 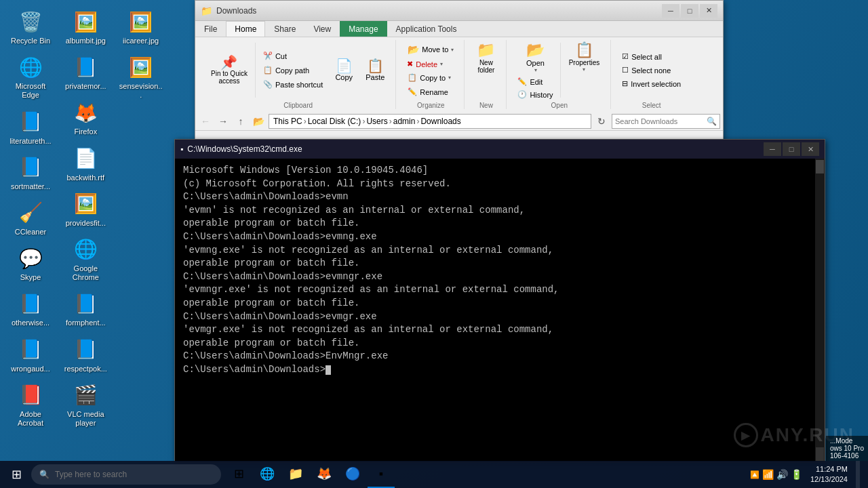 What do you see at coordinates (31, 127) in the screenshot?
I see `desktop-icon-literature: 📘 literatureth...` at bounding box center [31, 127].